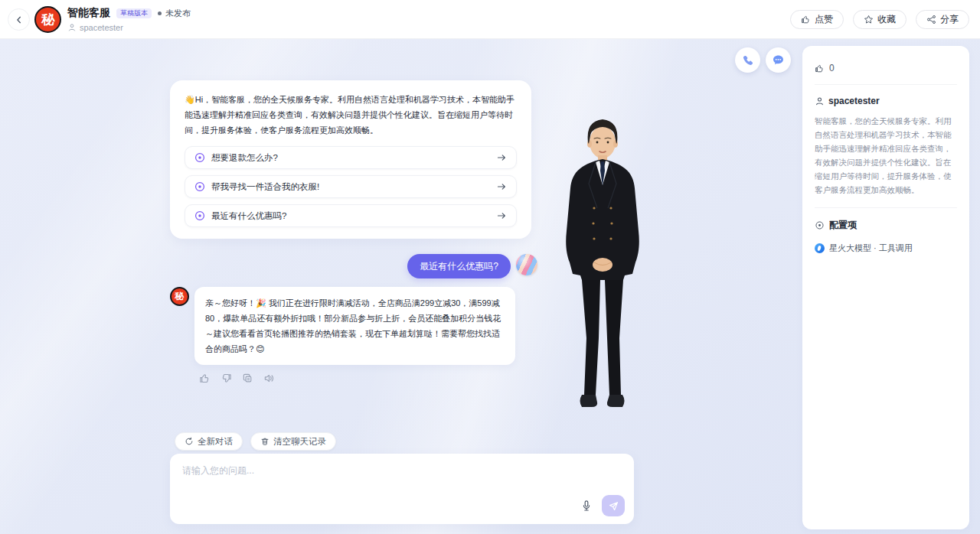 This screenshot has height=534, width=980. I want to click on model-config-label: 星火大模型 · 工具调用, so click(871, 248).